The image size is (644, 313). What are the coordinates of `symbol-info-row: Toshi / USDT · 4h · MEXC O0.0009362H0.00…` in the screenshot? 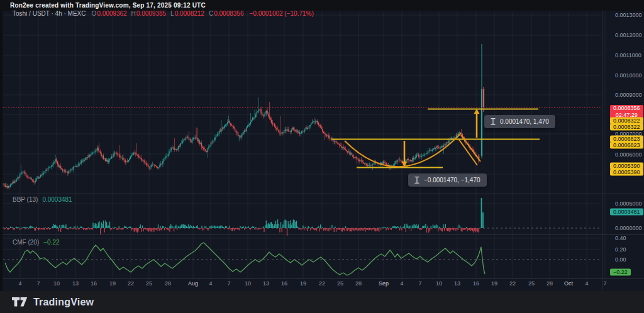 It's located at (164, 14).